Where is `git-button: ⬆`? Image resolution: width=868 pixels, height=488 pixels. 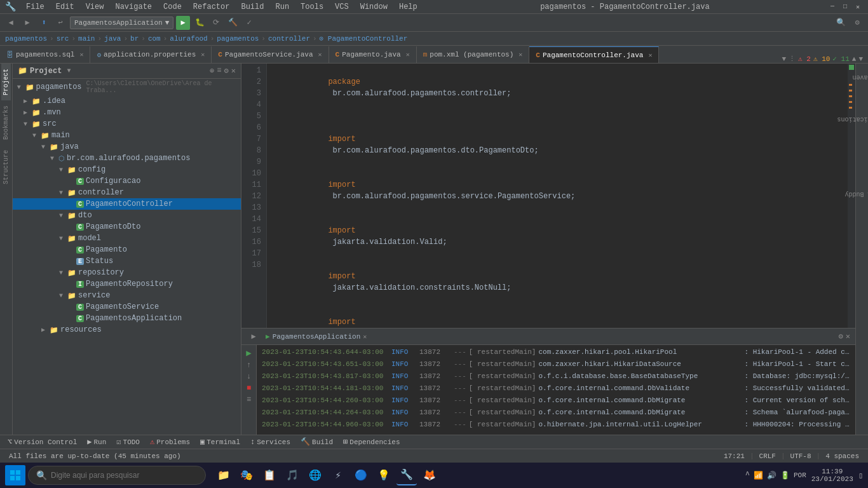 git-button: ⬆ is located at coordinates (44, 23).